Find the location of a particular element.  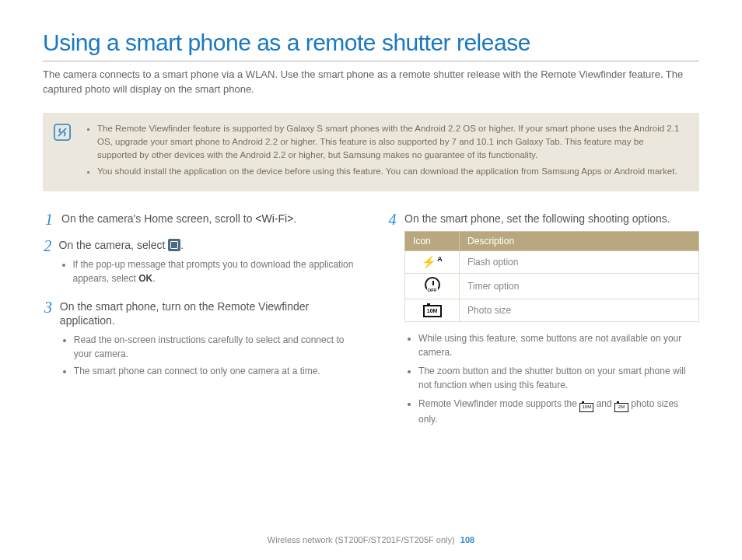

step-sublist: If the pop-up message that prompts you t… is located at coordinates (215, 271).